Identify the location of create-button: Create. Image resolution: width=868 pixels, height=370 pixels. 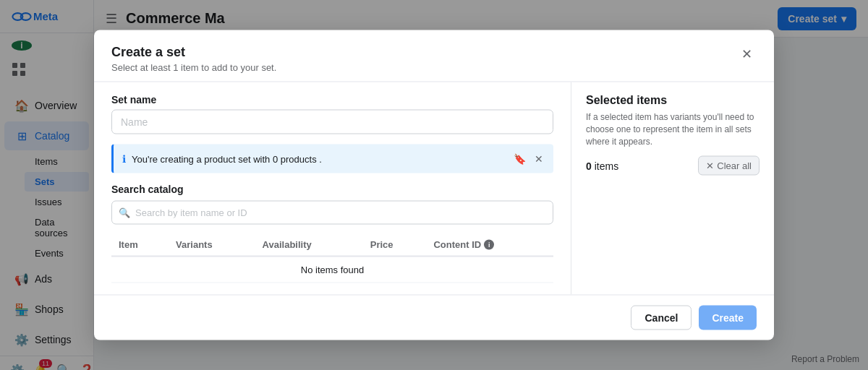
(728, 318).